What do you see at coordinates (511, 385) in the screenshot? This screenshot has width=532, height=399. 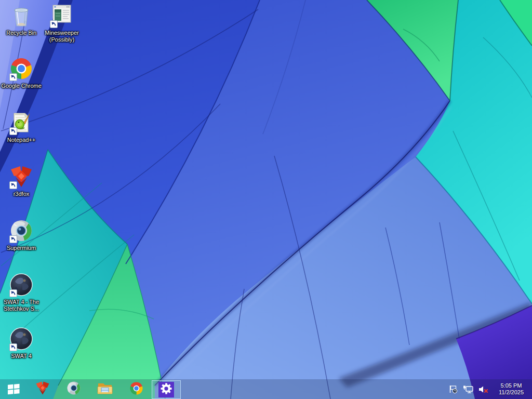 I see `clock-time: 5:05 PM` at bounding box center [511, 385].